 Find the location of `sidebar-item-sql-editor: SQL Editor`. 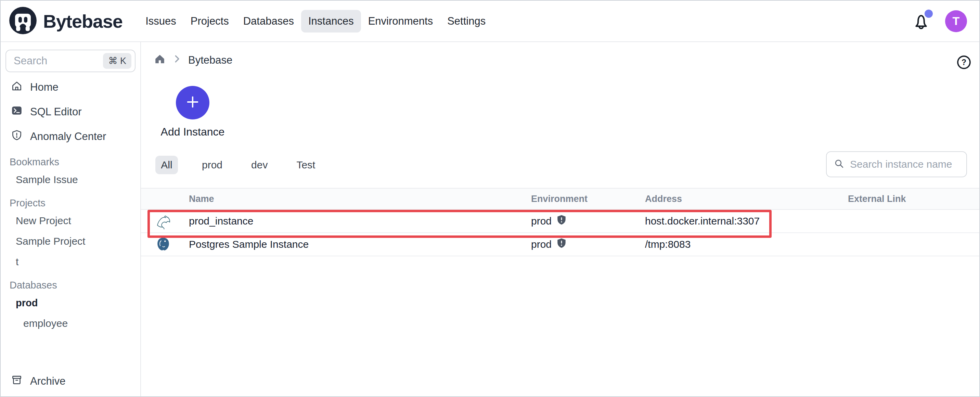

sidebar-item-sql-editor: SQL Editor is located at coordinates (71, 112).